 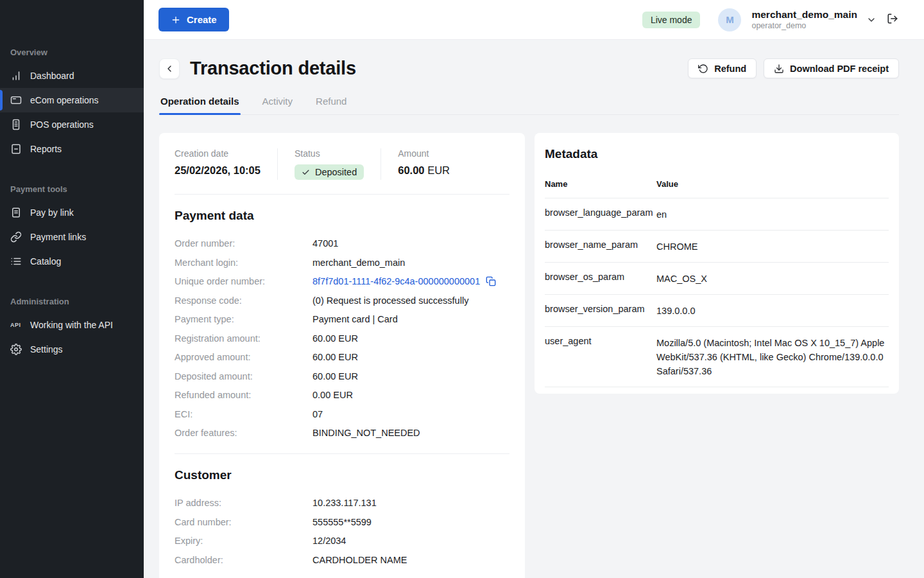 I want to click on download-pdf-button: Download PDF receipt, so click(x=832, y=68).